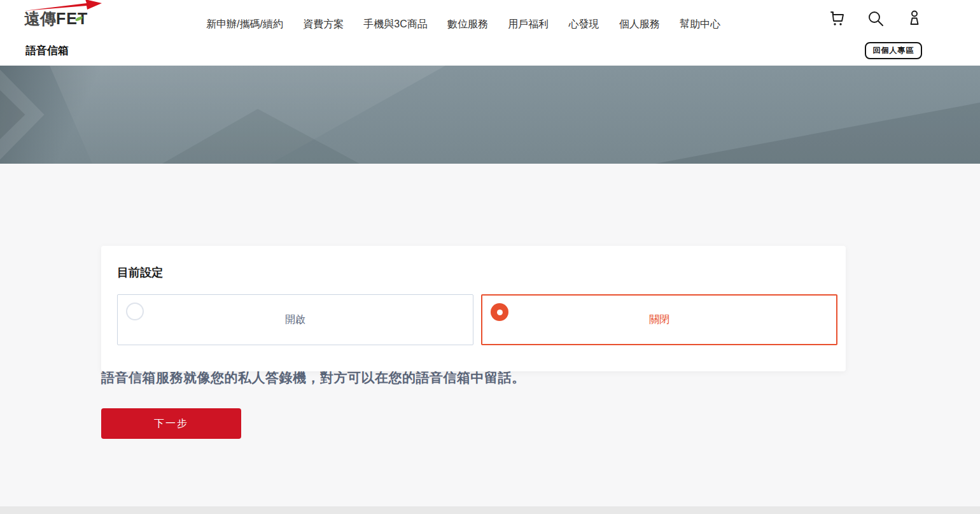 The image size is (980, 514). I want to click on radio-selected-icon, so click(500, 312).